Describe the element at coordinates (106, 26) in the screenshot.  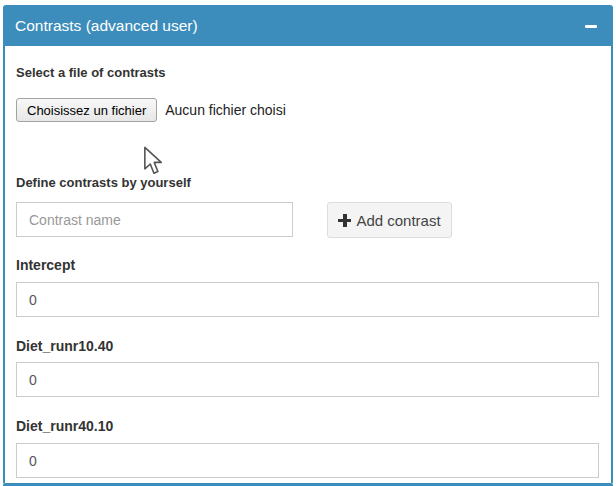
I see `panel-title: Contrasts (advanced user)` at that location.